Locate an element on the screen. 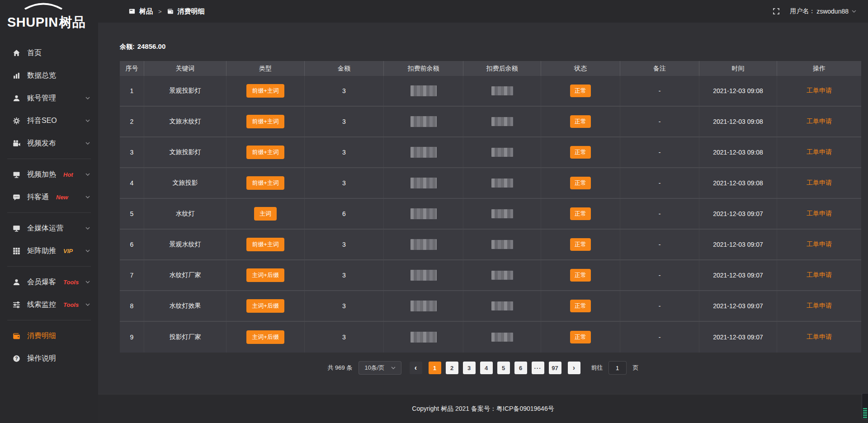 This screenshot has height=423, width=868. cell-type: 前缀+主词 is located at coordinates (266, 91).